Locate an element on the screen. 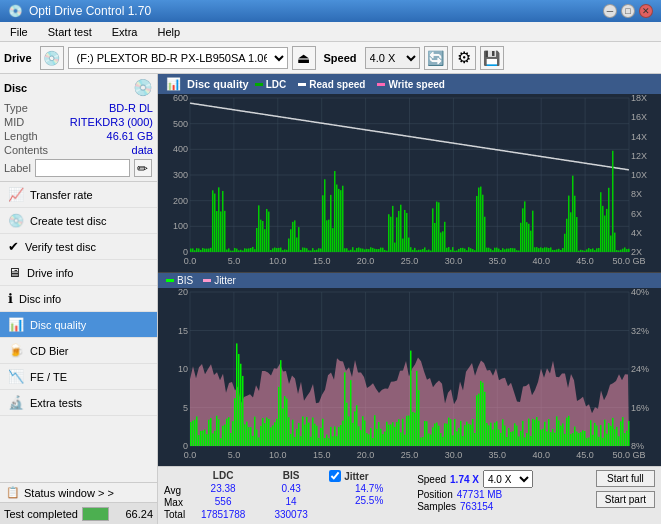 This screenshot has width=661, height=524. disc-contents-value: data is located at coordinates (142, 150).